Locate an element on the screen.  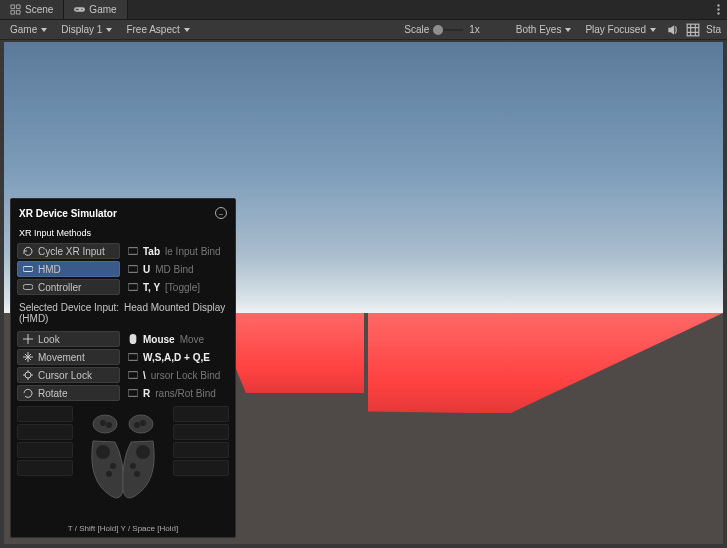
aspect-dropdown-label: Free Aspect is located at coordinates (152, 30).